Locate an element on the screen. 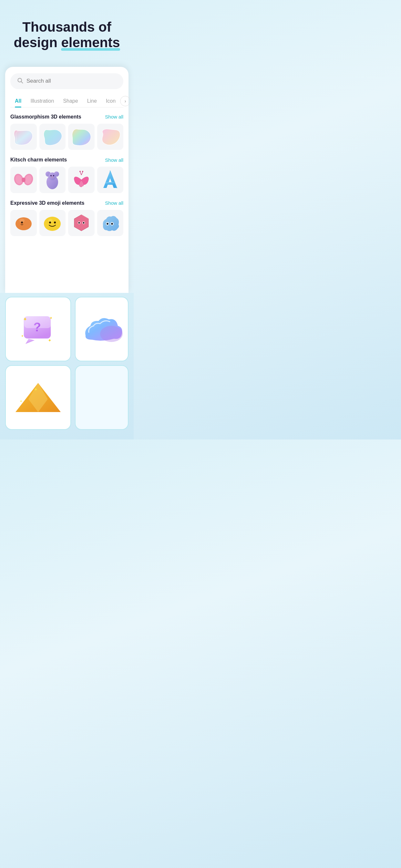 This screenshot has width=401, height=868. bottom-cards-section: ? ✦ ✦ ✦ ✦ is located at coordinates (67, 366).